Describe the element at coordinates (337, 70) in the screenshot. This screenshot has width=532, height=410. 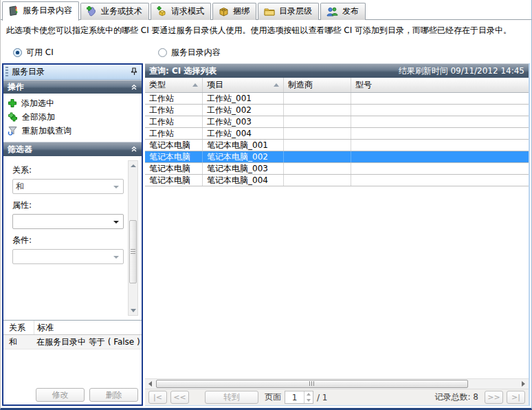
I see `query-header-bar: 查询: CI 选择列表 结果刷新时间 09/11/2012 14:45` at that location.